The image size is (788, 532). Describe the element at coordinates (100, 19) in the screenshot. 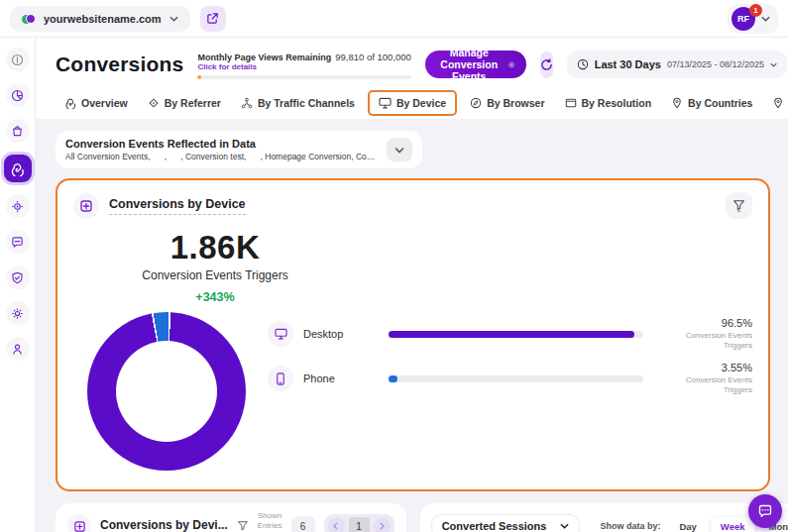

I see `website-selector: yourwebsitename.com` at that location.